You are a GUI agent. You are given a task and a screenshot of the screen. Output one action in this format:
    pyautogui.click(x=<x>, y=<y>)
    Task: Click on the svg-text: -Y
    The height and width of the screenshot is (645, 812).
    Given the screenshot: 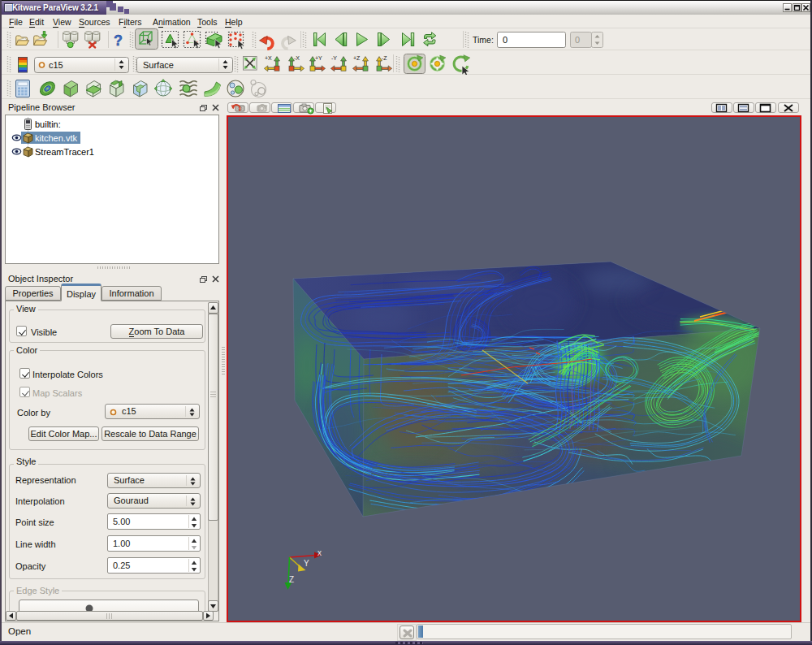 What is the action you would take?
    pyautogui.click(x=335, y=58)
    